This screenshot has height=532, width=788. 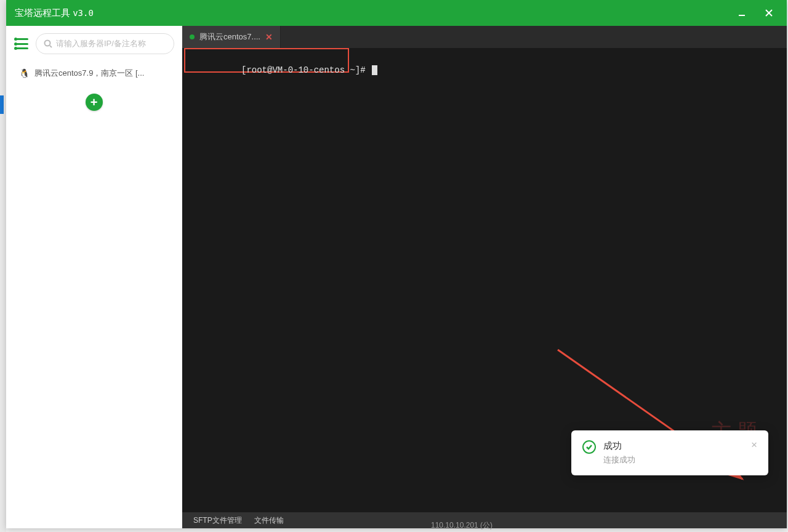 I want to click on server-list: 🐧 腾讯云centos7.9，南京一区 [..., so click(x=94, y=73).